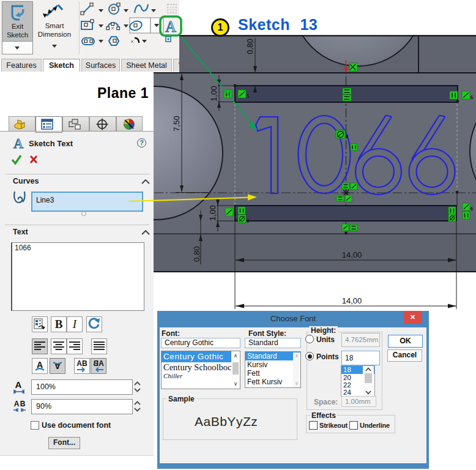 The width and height of the screenshot is (476, 470). What do you see at coordinates (23, 404) in the screenshot?
I see `svg-text: B` at bounding box center [23, 404].